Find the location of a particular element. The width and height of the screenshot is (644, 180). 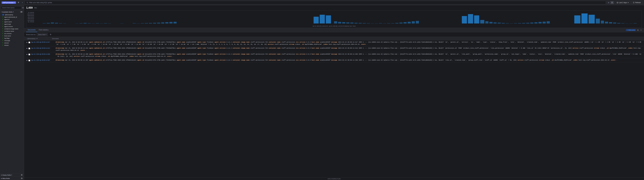

table-row: ▶ Apr 24, 2024 @ 09:00:14.597 @timestamp… is located at coordinates (334, 60).